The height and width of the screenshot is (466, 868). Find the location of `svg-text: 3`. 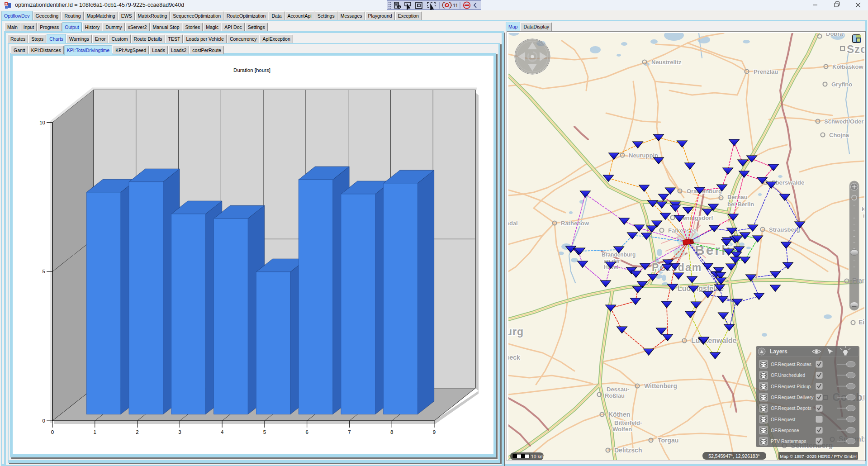

svg-text: 3 is located at coordinates (180, 432).